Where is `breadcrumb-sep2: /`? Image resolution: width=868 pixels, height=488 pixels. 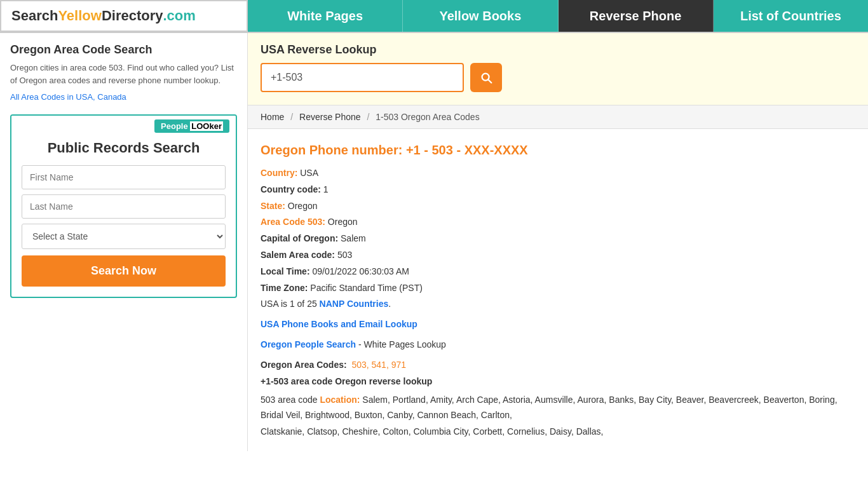 breadcrumb-sep2: / is located at coordinates (368, 117).